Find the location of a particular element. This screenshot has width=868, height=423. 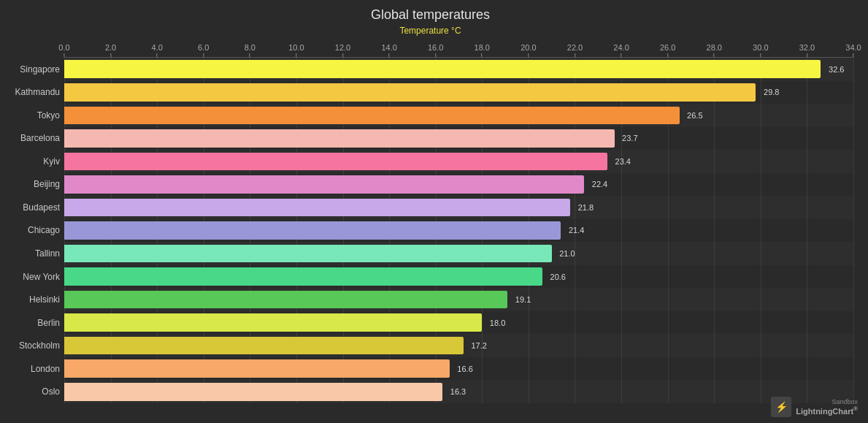

watermark-text: Sandbox LightningChart® is located at coordinates (826, 407).